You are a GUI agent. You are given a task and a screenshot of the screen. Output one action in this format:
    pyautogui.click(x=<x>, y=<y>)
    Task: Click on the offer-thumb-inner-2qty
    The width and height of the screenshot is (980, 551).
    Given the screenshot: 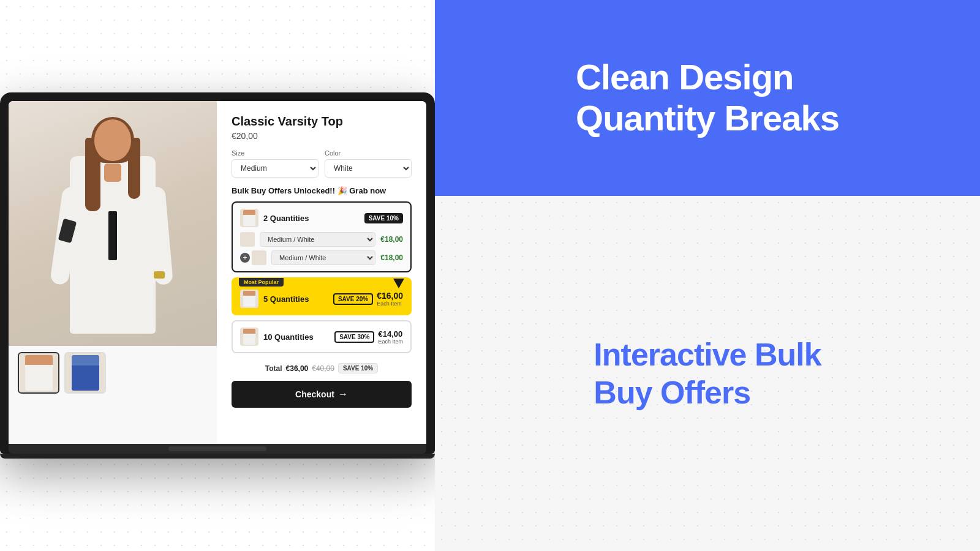 What is the action you would take?
    pyautogui.click(x=249, y=218)
    